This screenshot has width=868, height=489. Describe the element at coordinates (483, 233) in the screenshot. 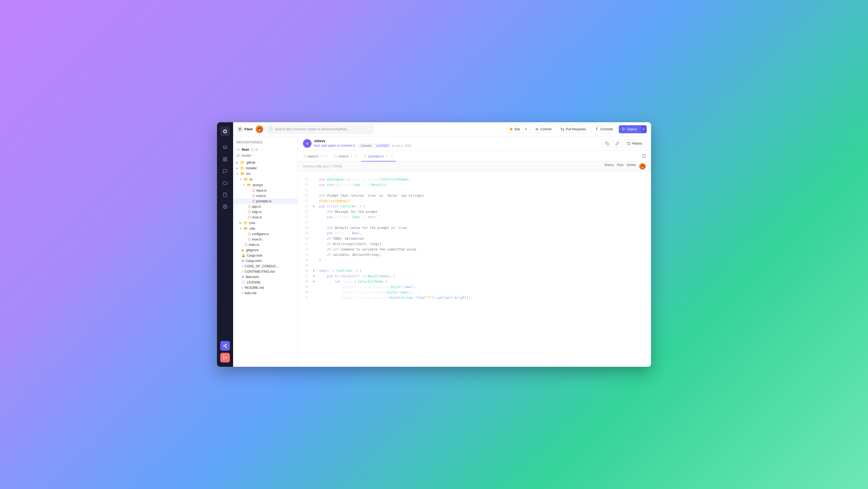

I see `line-code: pub default: bool,` at that location.